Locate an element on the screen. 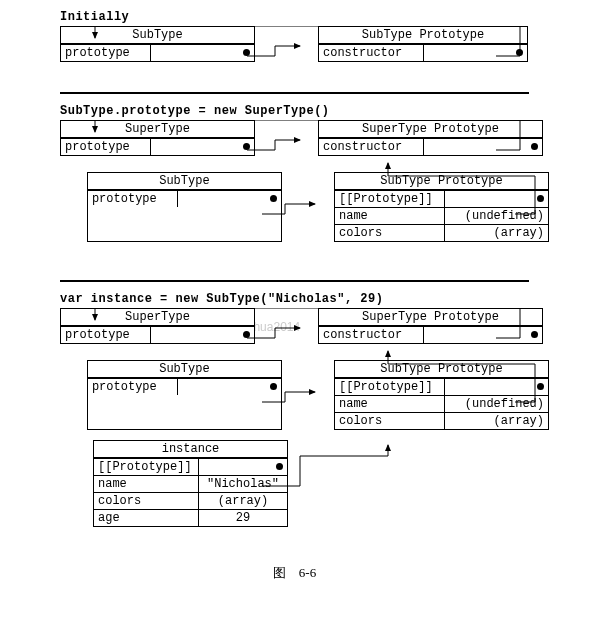 The image size is (589, 624). stage3-title: var instance = new SubType("Nicholas", 2… is located at coordinates (320, 299).